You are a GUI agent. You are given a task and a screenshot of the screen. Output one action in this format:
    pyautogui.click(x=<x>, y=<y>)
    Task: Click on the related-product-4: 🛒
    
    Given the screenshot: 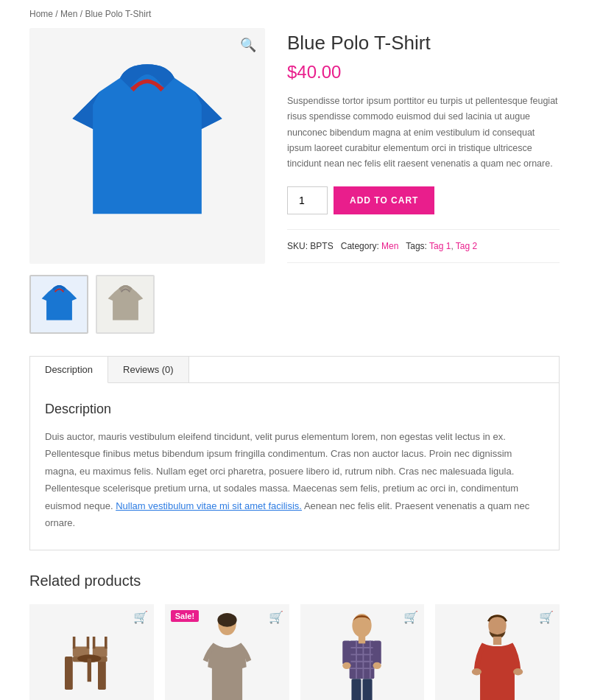 What is the action you would take?
    pyautogui.click(x=498, y=652)
    